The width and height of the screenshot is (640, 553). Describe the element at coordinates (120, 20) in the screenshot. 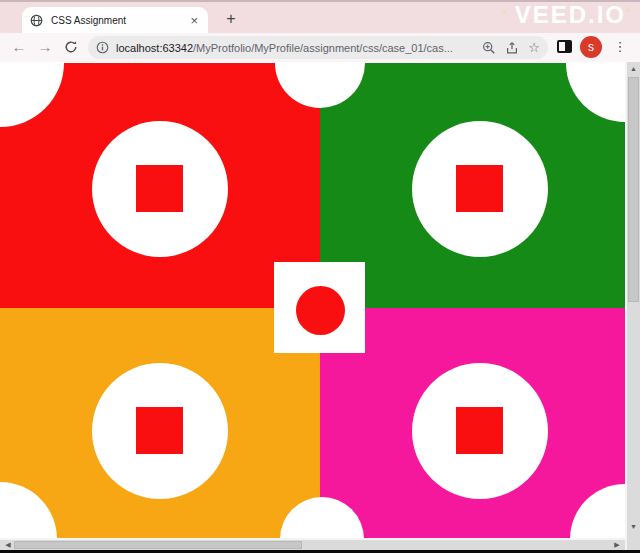

I see `tab-title: CSS Assignment` at that location.